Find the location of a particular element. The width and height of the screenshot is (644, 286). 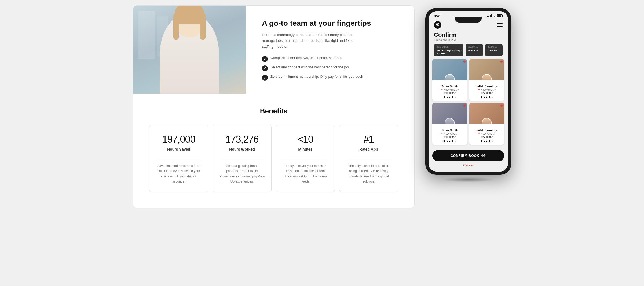

shift-end-box: End Time 4:00 PM is located at coordinates (494, 50).